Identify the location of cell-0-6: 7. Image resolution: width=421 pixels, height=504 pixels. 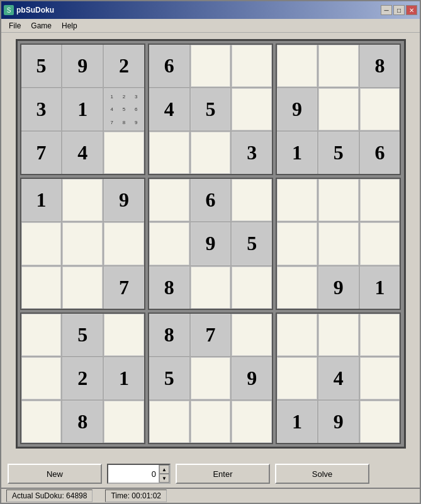
(42, 152).